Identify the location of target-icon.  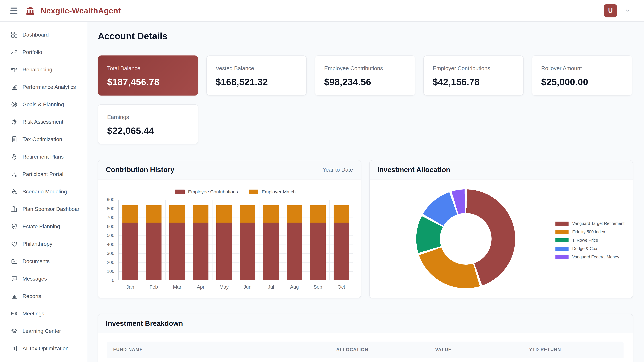
(14, 104).